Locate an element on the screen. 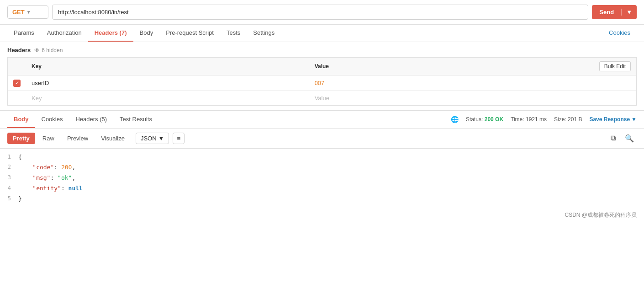  method-label: GET is located at coordinates (18, 12).